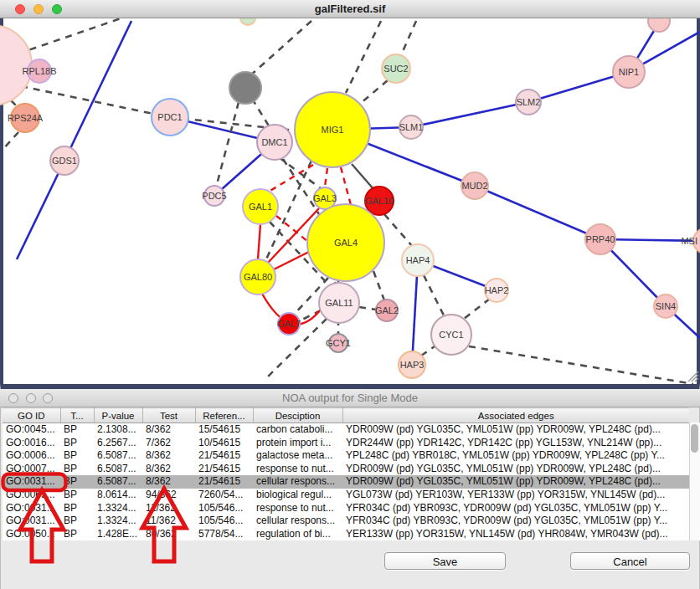 This screenshot has height=589, width=700. I want to click on node-mud2: MUD2, so click(475, 186).